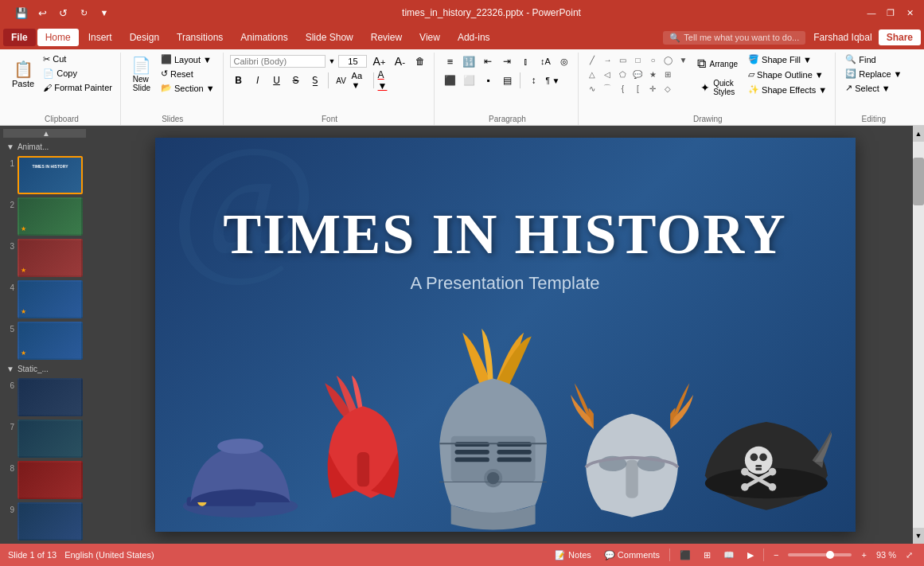 The width and height of the screenshot is (924, 566). What do you see at coordinates (488, 80) in the screenshot?
I see `align-right-button: ▪` at bounding box center [488, 80].